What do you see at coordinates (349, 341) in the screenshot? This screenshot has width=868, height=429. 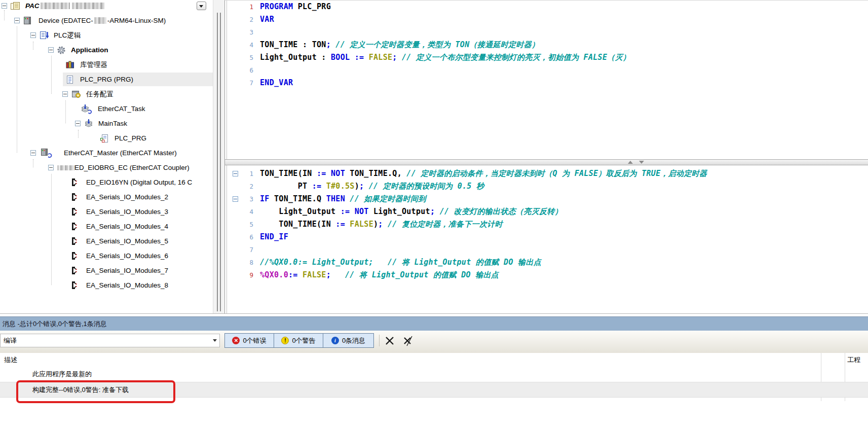 I see `messages-toggle-button: i 0条消息` at bounding box center [349, 341].